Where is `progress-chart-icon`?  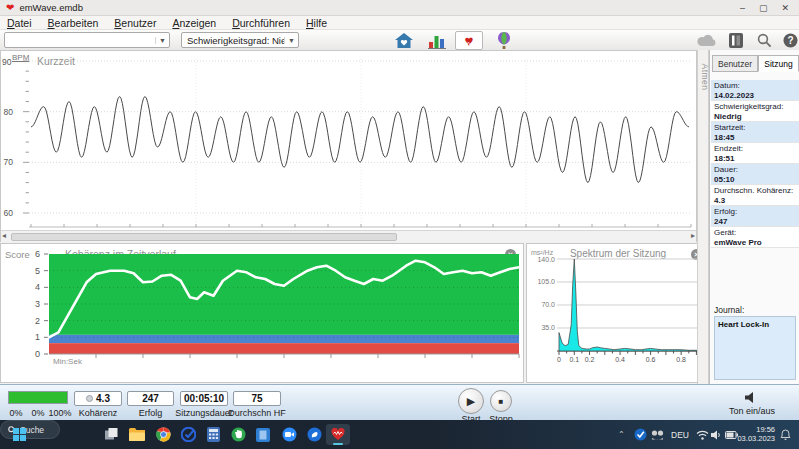
progress-chart-icon is located at coordinates (437, 40).